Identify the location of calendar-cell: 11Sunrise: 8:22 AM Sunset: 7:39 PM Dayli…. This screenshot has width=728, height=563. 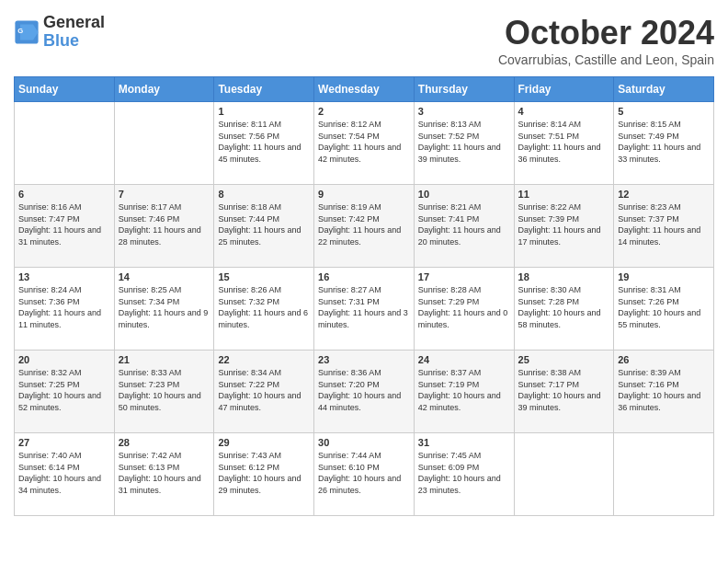
(564, 226).